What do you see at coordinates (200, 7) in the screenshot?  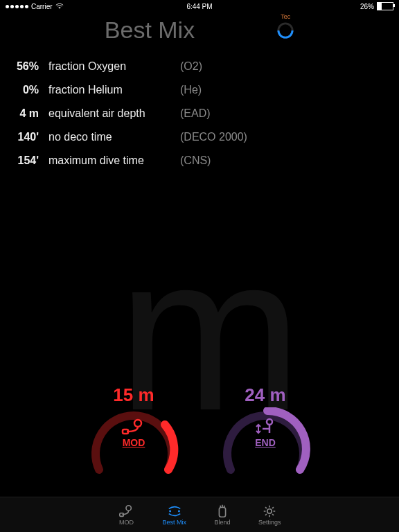 I see `status-time: 6:44 PM` at bounding box center [200, 7].